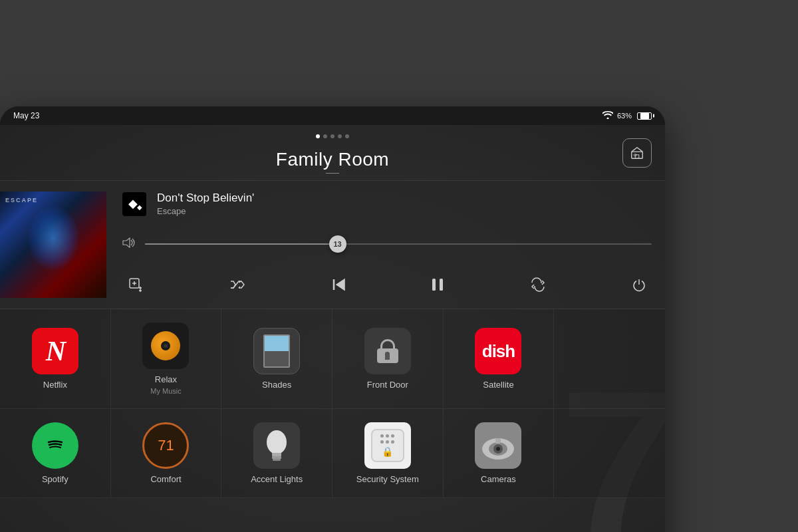 Image resolution: width=798 pixels, height=532 pixels. What do you see at coordinates (21, 200) in the screenshot?
I see `album-art-text: ESCAPE` at bounding box center [21, 200].